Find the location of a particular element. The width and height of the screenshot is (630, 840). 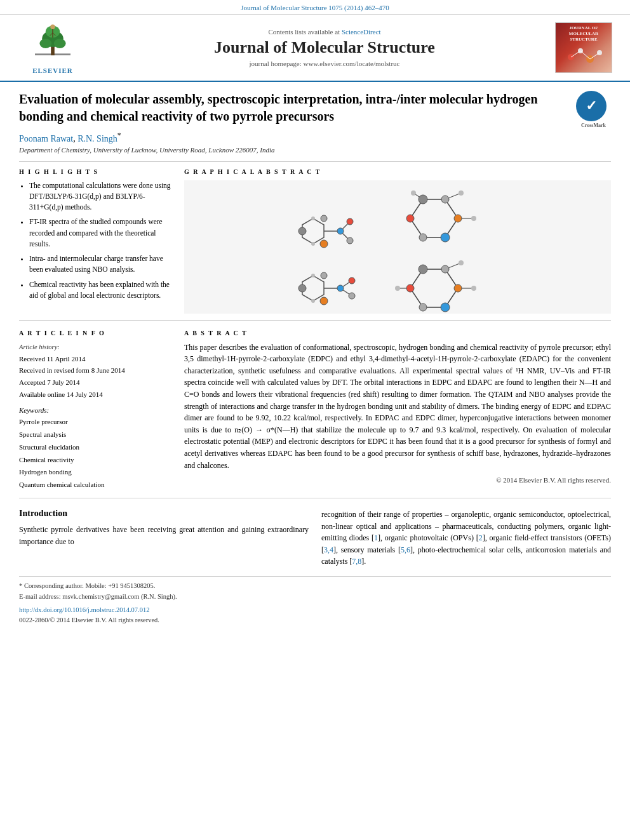

graphical-abstract-label: G R A P H I C A L A B S T R A C T is located at coordinates (398, 171).